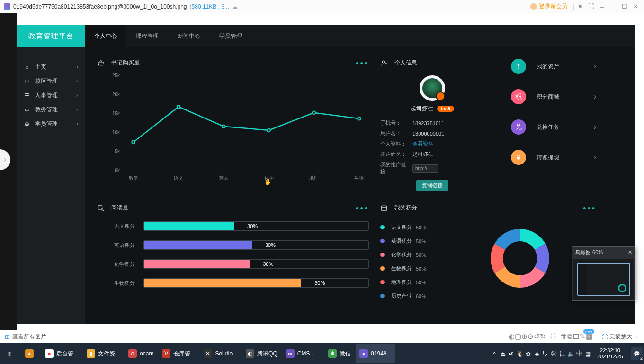 The height and width of the screenshot is (364, 644). Describe the element at coordinates (554, 66) in the screenshot. I see `action-tile: ⇡ 我的资产 ›` at that location.